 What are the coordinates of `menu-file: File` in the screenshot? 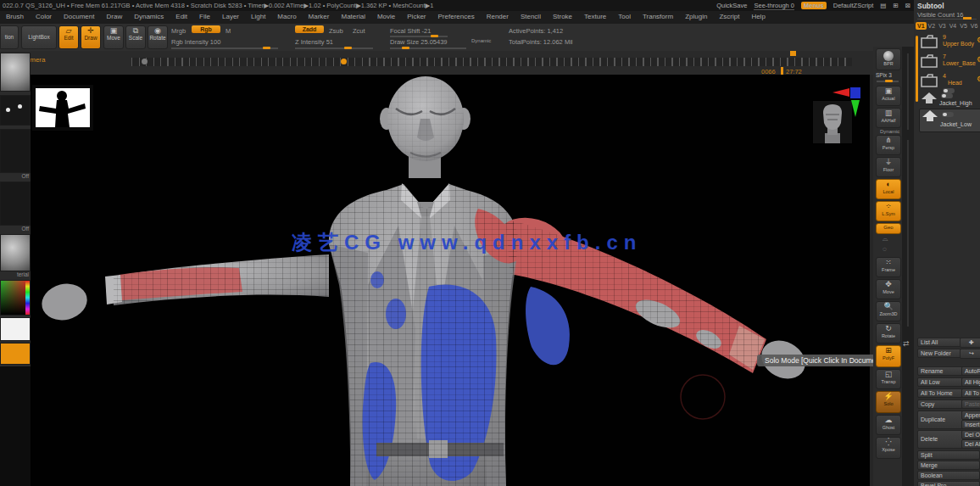 It's located at (205, 15).